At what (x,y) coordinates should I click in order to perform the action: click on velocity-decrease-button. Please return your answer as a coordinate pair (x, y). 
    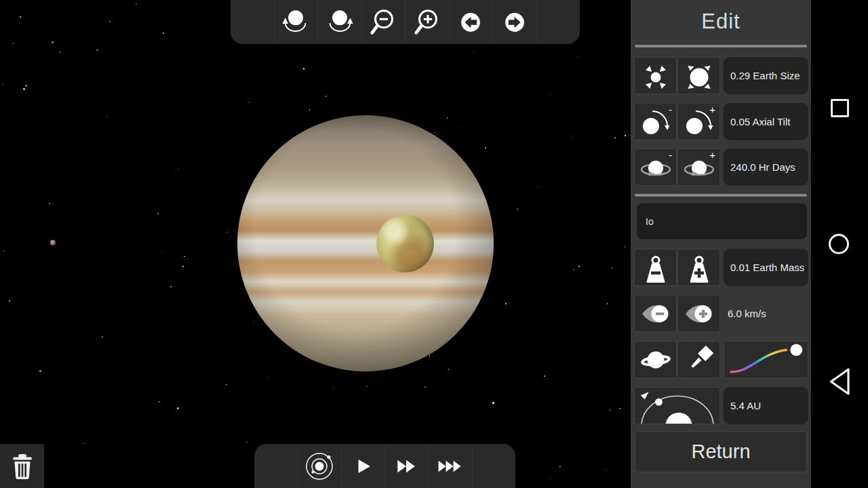
    Looking at the image, I should click on (655, 313).